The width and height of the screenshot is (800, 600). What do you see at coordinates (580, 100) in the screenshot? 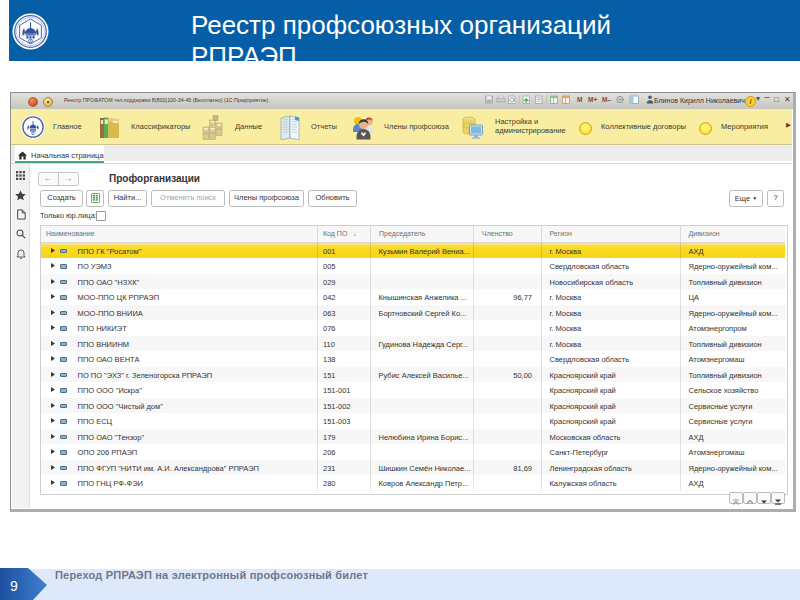
I see `svg-text: M` at bounding box center [580, 100].